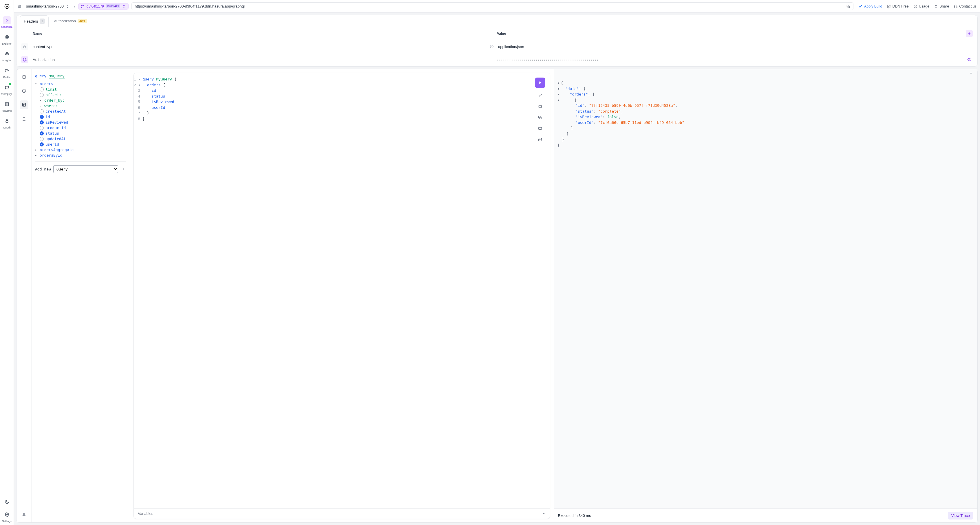  What do you see at coordinates (540, 95) in the screenshot?
I see `prettify-button` at bounding box center [540, 95].